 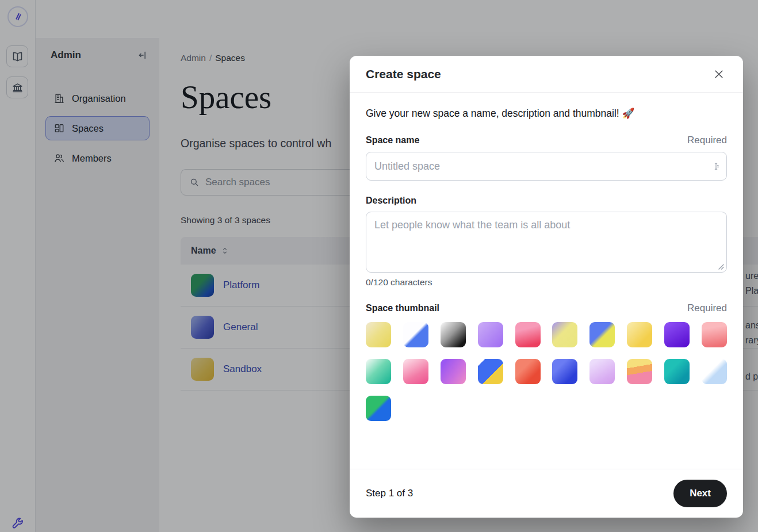 What do you see at coordinates (546, 372) in the screenshot?
I see `thumbnail-grid` at bounding box center [546, 372].